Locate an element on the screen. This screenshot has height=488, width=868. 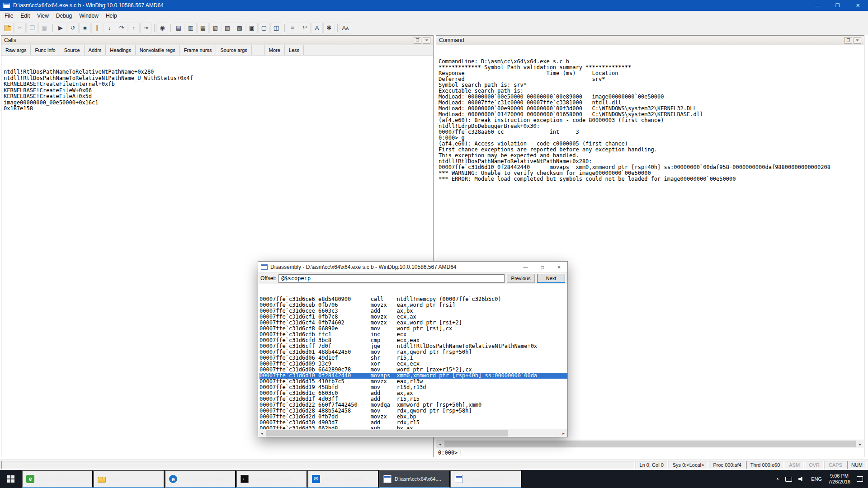
disassembly-horizontal-scrollbar: ◂ ▸ is located at coordinates (413, 433).